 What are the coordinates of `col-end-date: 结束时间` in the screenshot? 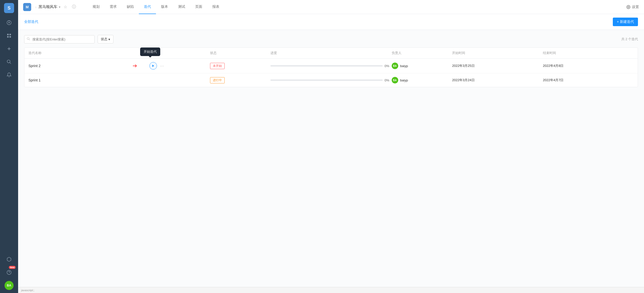 It's located at (588, 53).